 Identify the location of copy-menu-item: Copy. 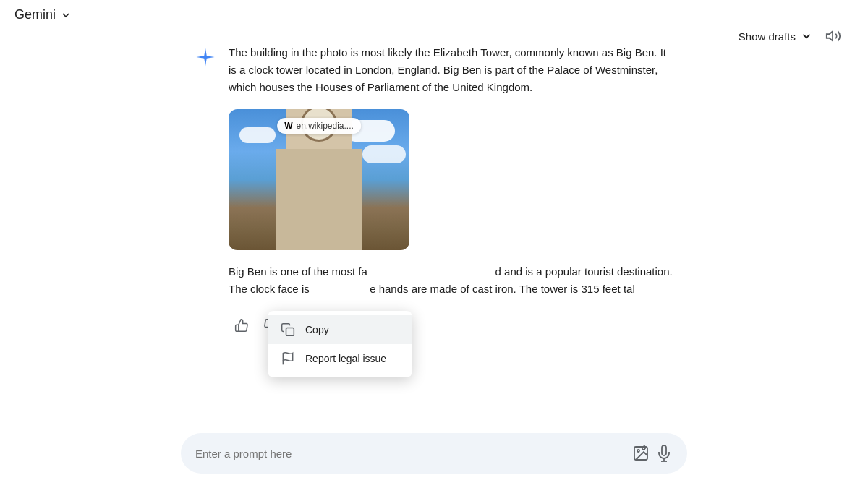
(340, 330).